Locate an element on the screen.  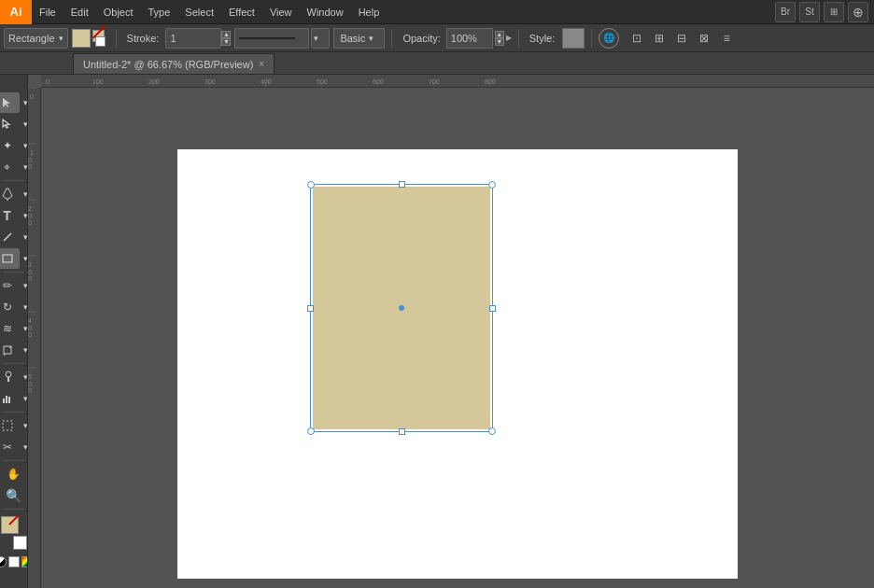
scale-group: ▾ is located at coordinates (14, 350).